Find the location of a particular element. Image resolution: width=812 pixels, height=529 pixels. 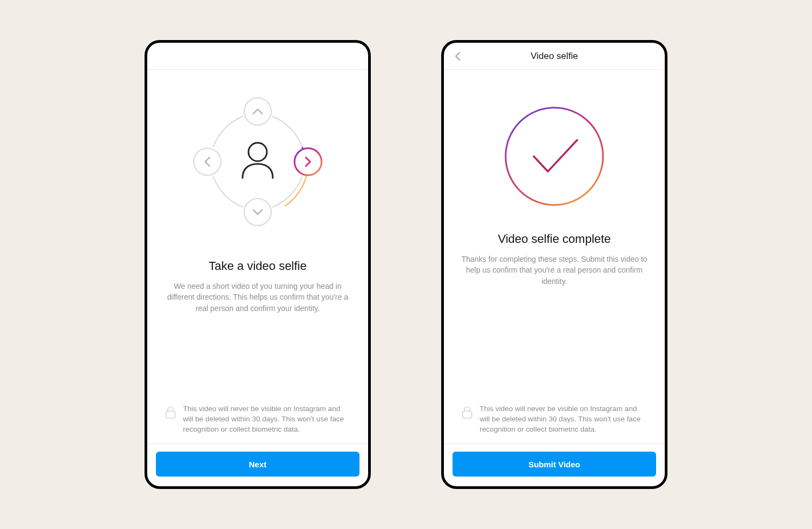

header: Video selfie is located at coordinates (554, 56).